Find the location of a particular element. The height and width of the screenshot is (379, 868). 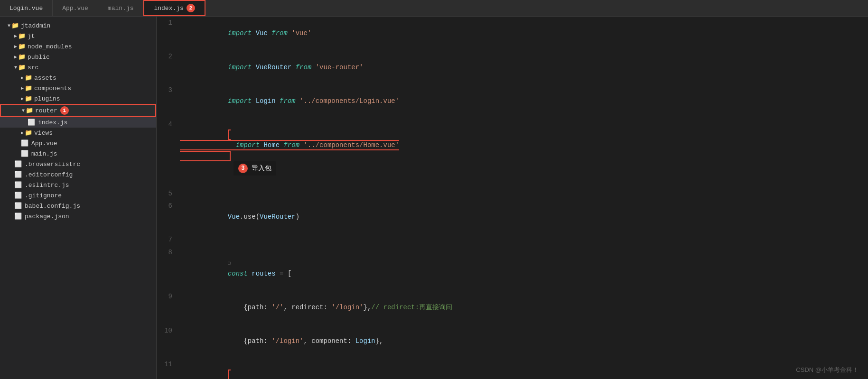

line-content: import Login from '../components/Login.v… is located at coordinates (523, 101).